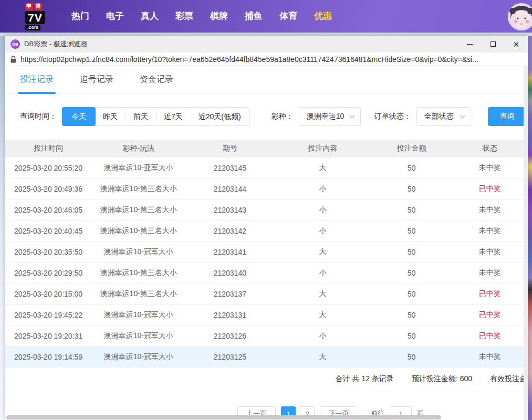 This screenshot has height=420, width=532. Describe the element at coordinates (470, 44) in the screenshot. I see `minimize-icon` at that location.